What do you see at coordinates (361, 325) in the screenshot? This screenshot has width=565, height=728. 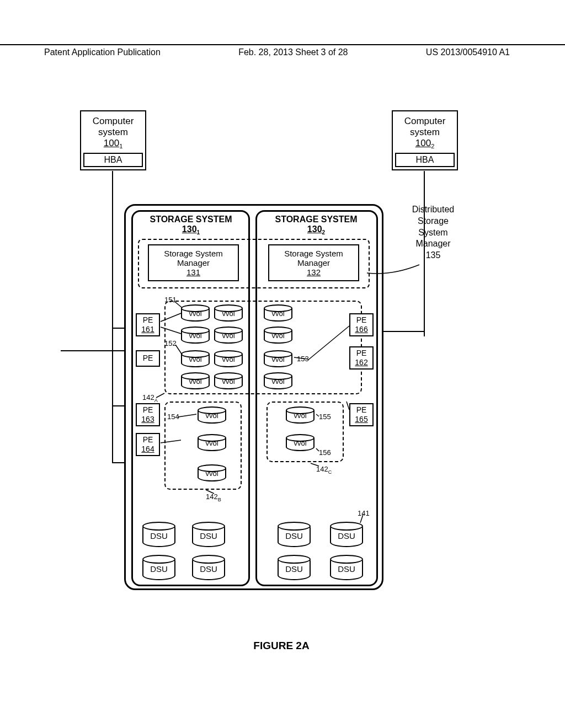 I see `pe-166: PE166` at bounding box center [361, 325].